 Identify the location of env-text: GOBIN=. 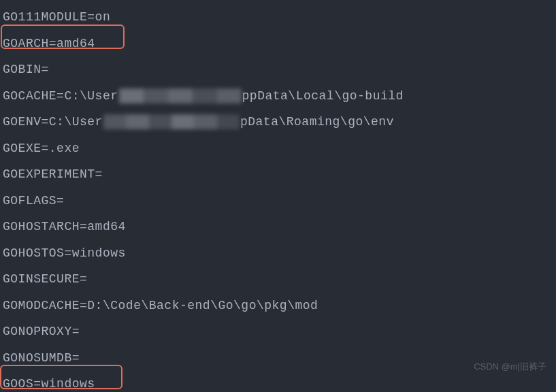
(26, 69).